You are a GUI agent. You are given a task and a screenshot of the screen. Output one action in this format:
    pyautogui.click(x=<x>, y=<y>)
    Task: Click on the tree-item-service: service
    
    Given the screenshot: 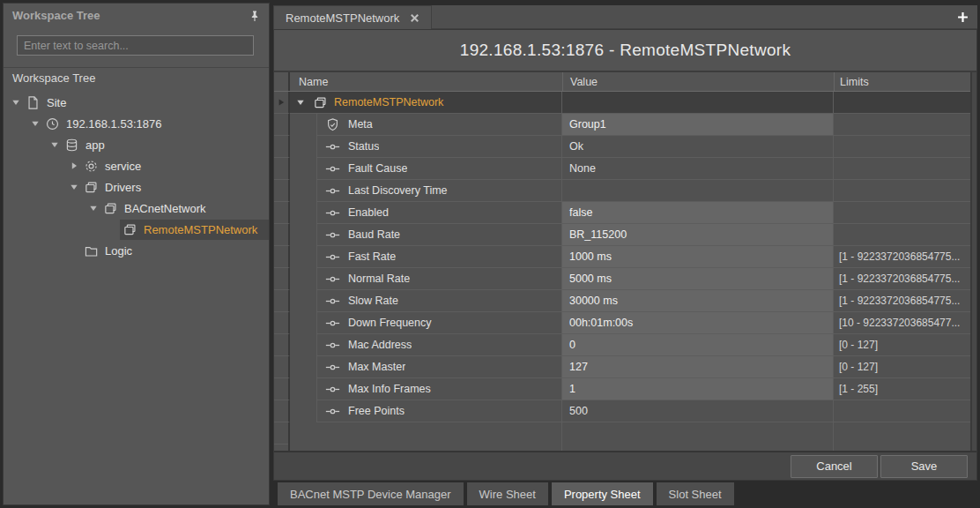 What is the action you would take?
    pyautogui.click(x=136, y=166)
    